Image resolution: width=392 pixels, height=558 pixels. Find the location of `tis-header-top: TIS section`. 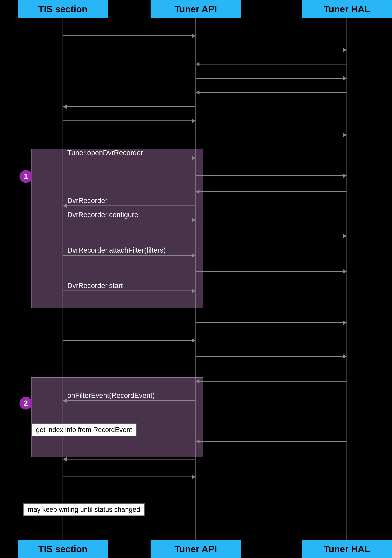

tis-header-top: TIS section is located at coordinates (63, 9).